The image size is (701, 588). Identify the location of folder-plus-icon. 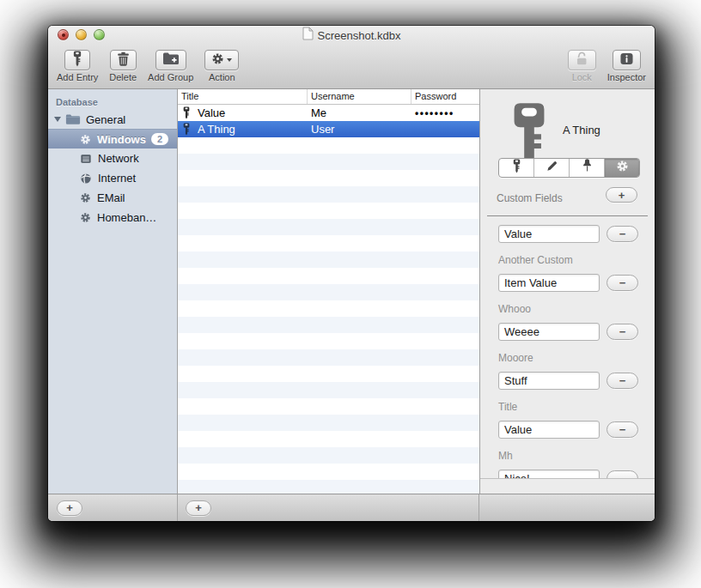
(171, 60).